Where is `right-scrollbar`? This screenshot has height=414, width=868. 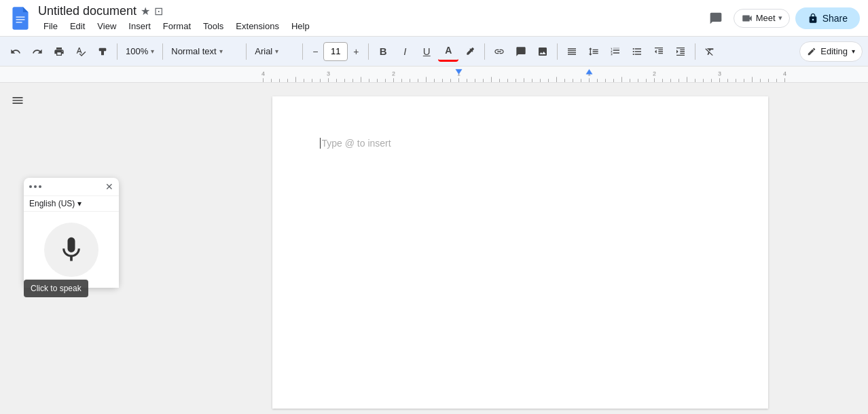
right-scrollbar is located at coordinates (864, 248).